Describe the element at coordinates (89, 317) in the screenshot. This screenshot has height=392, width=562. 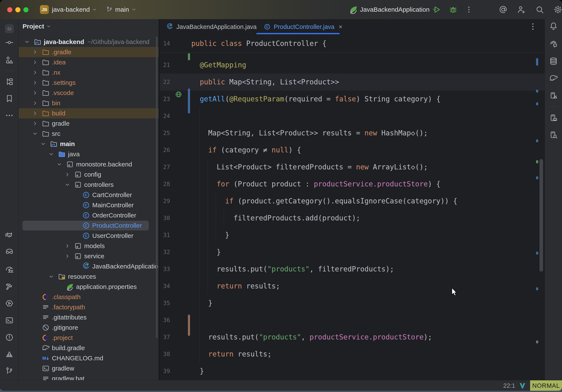
I see `tree-item--gitattributes: .gitattributes` at that location.